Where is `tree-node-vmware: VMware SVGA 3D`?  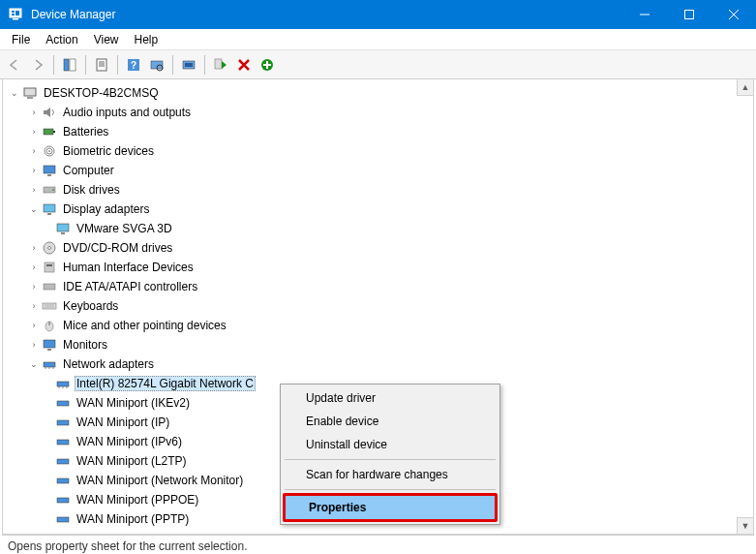
tree-node-vmware: VMware SVGA 3D is located at coordinates (370, 229).